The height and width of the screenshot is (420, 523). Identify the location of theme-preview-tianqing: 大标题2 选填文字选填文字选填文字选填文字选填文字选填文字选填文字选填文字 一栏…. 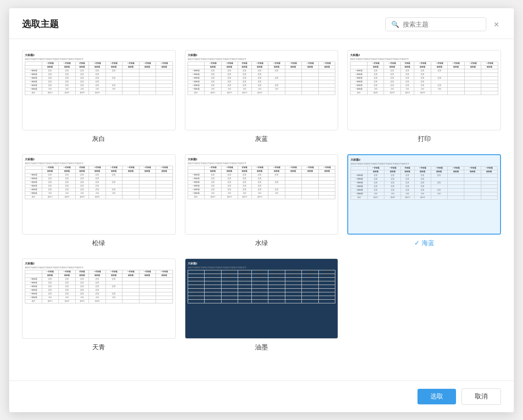
(99, 298).